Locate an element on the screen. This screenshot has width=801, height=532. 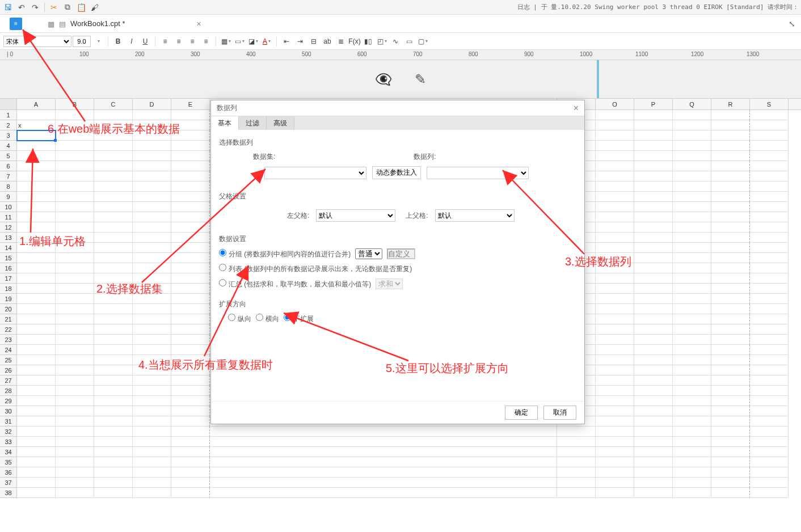
cut-icon: ✂ is located at coordinates (54, 7).